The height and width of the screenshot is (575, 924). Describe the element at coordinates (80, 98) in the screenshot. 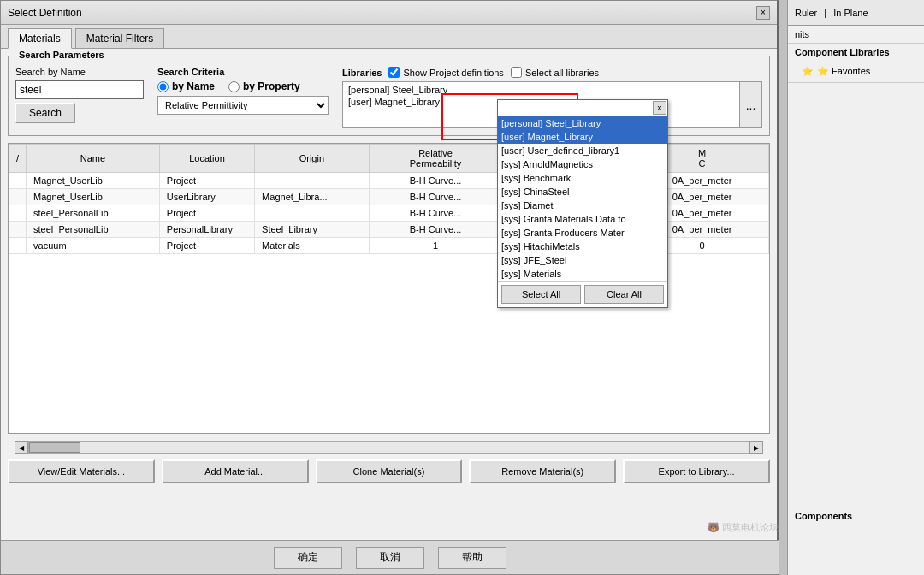

I see `search-by-name-group: Search by Name Search` at that location.